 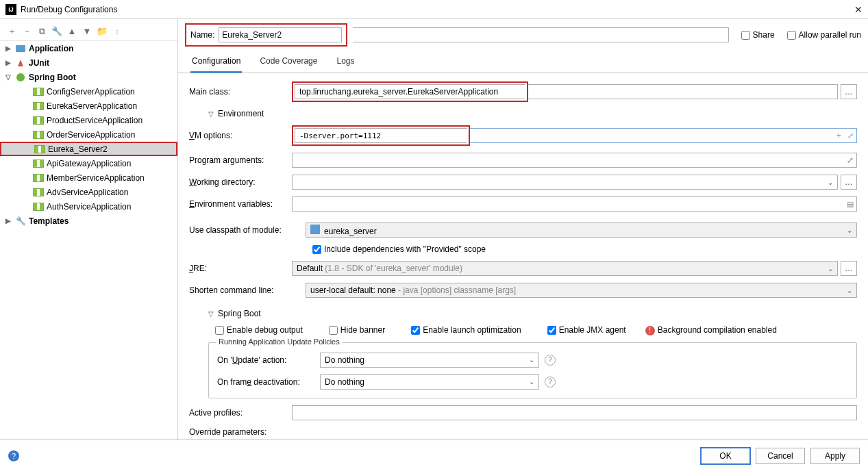 I want to click on help-button: ?, so click(x=14, y=456).